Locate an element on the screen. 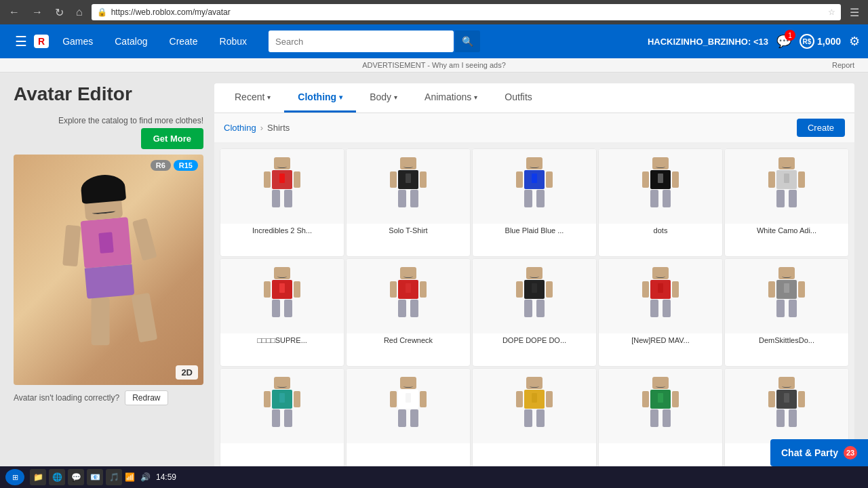 The height and width of the screenshot is (488, 868). clothing-item: Solo T-Shirt is located at coordinates (408, 203).